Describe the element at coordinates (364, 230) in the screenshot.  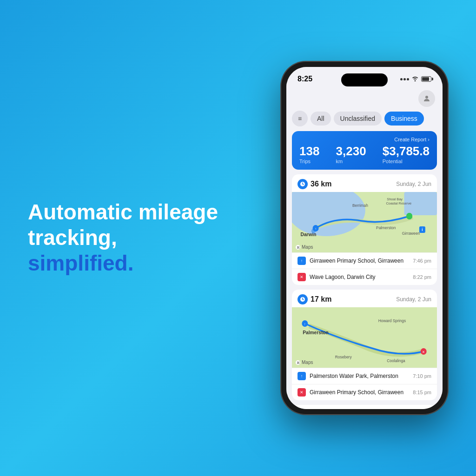
I see `trip-card-1: 36 km Sunday, 2 Jun` at that location.